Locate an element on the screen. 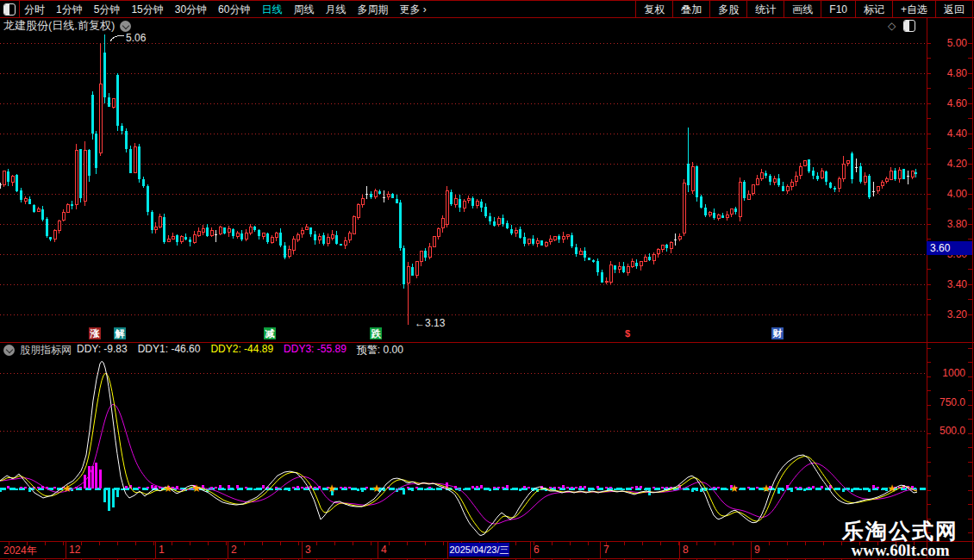  period-item-2: 5分钟 is located at coordinates (107, 10).